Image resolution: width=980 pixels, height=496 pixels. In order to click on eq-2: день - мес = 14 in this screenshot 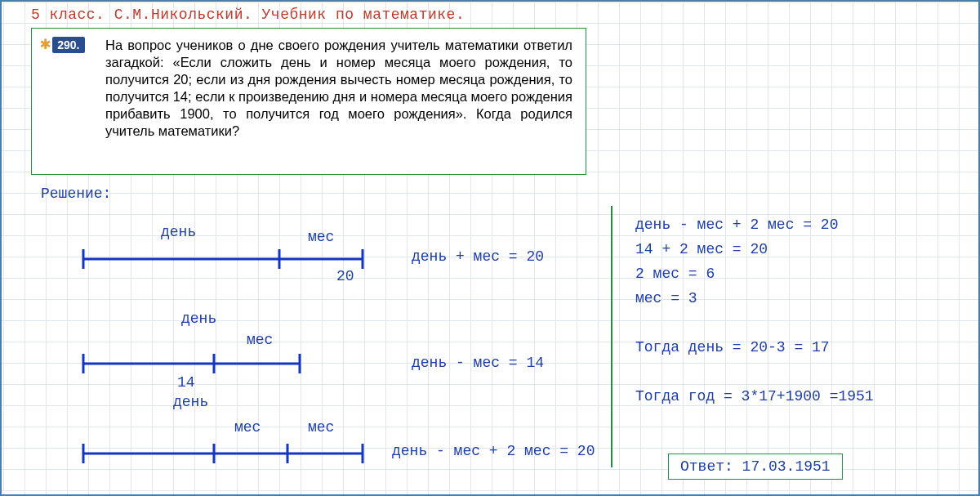, I will do `click(478, 363)`.